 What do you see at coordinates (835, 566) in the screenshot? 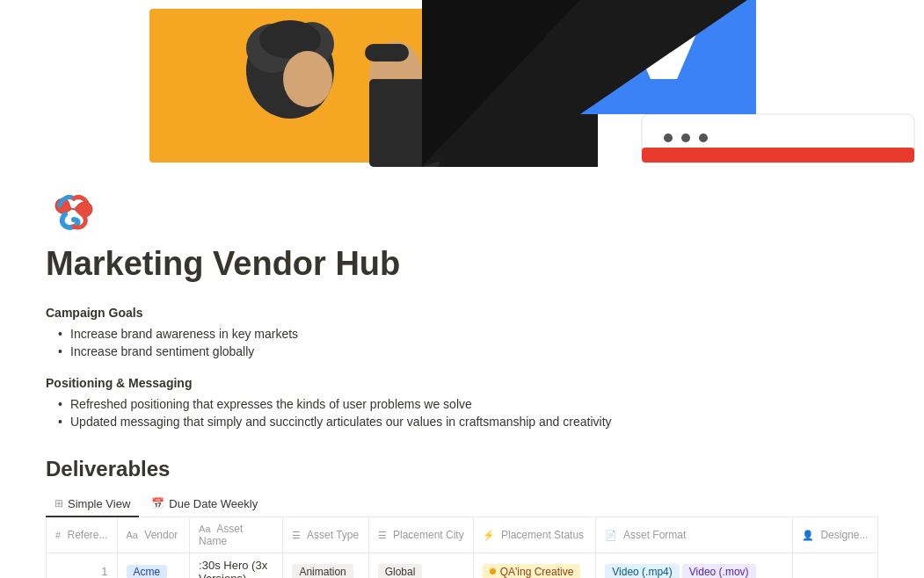
I see `cell-designer` at bounding box center [835, 566].